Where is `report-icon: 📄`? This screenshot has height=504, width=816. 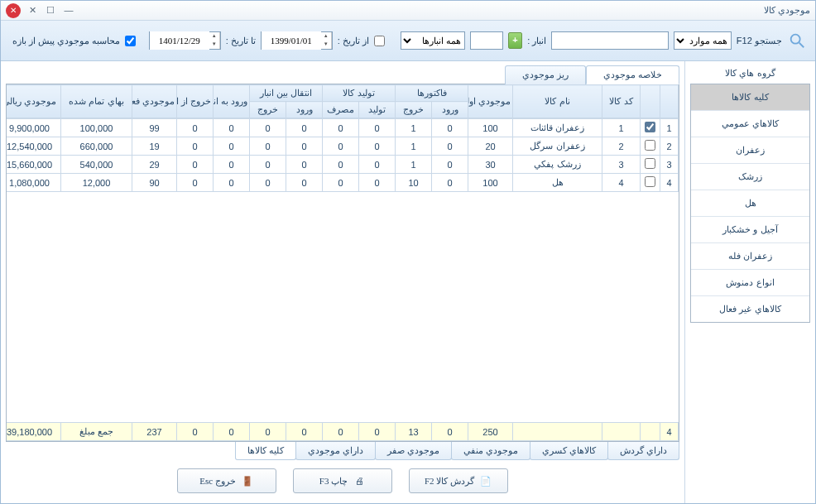 report-icon: 📄 is located at coordinates (486, 481).